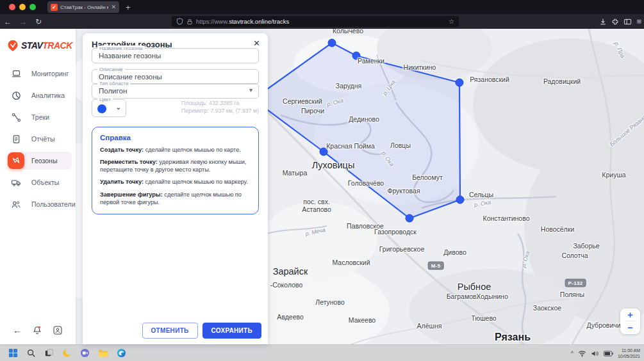  Describe the element at coordinates (490, 79) in the screenshot. I see `map-place-label: Рязановский` at that location.